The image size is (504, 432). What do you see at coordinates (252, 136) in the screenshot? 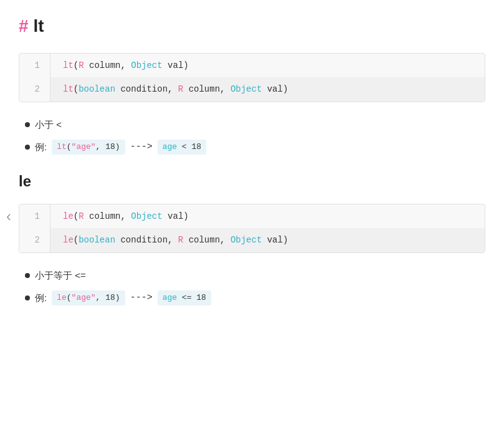
I see `lt-bullet-list: 小于 < 例: lt("age", 18) ---> age < 18` at bounding box center [252, 136].